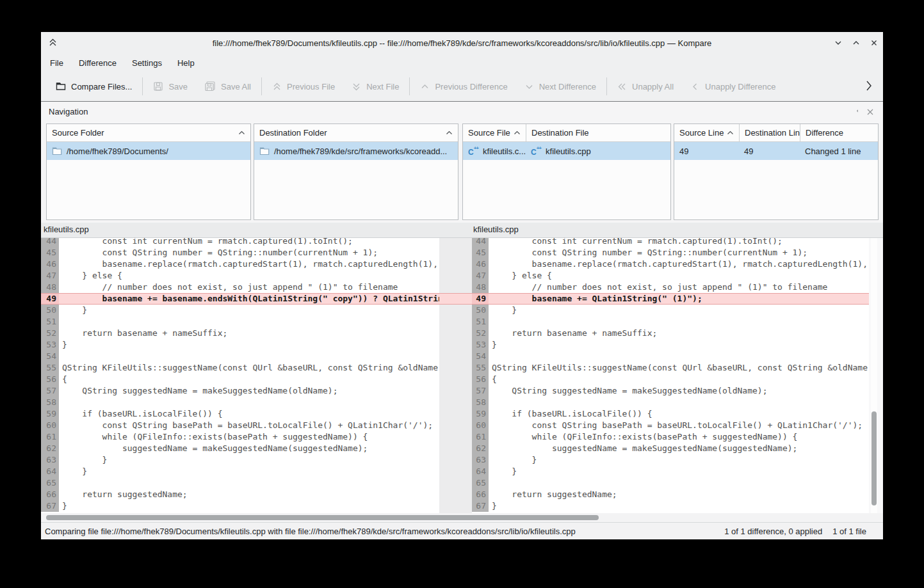 This screenshot has height=588, width=924. I want to click on line-text: basename += QLatin1String(" (1)");, so click(679, 299).